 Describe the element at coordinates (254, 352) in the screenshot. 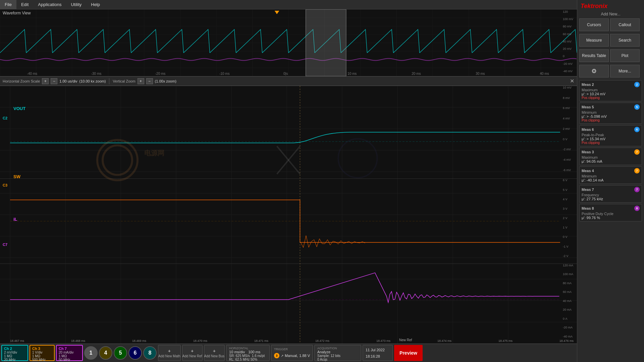

I see `horizontal-delay: 100 ms` at that location.